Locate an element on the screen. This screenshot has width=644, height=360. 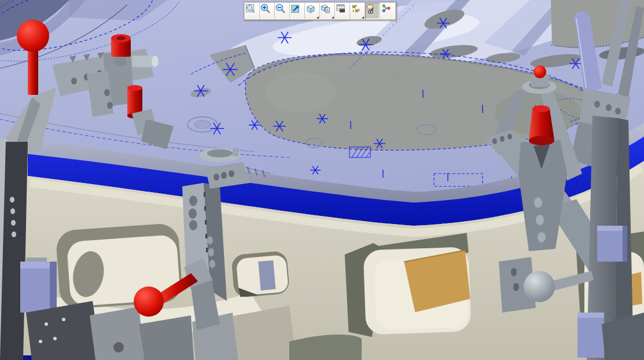
normal-view-icon is located at coordinates (296, 9).